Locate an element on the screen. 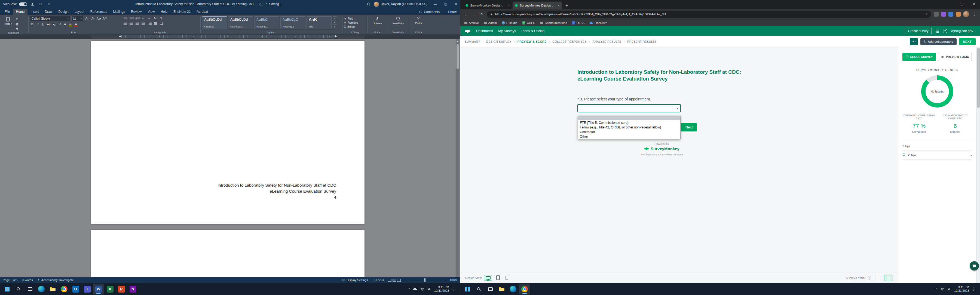 The height and width of the screenshot is (295, 980). share-button: Share is located at coordinates (450, 12).